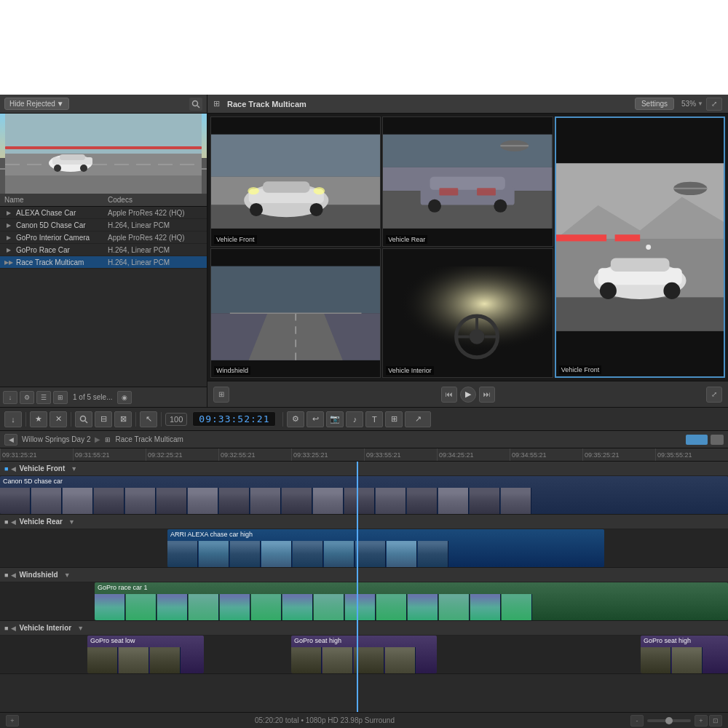 The image size is (728, 728). I want to click on timeline-option-button, so click(717, 440).